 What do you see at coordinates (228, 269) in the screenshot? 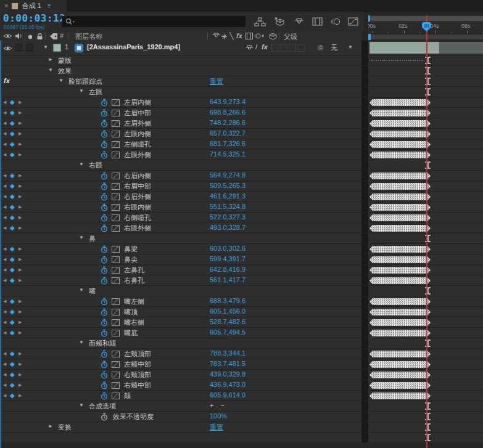
I see `property-value: 642.8,416.9` at bounding box center [228, 269].